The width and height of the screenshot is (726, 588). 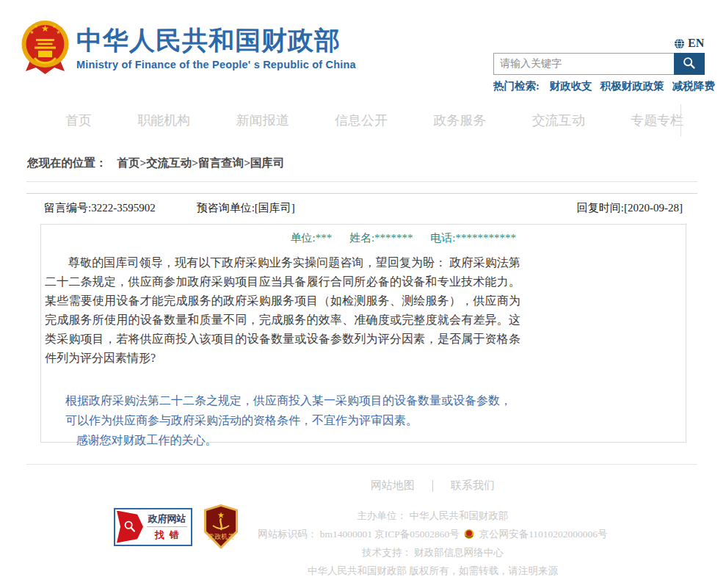 I want to click on public-security-badge-icon, so click(x=469, y=533).